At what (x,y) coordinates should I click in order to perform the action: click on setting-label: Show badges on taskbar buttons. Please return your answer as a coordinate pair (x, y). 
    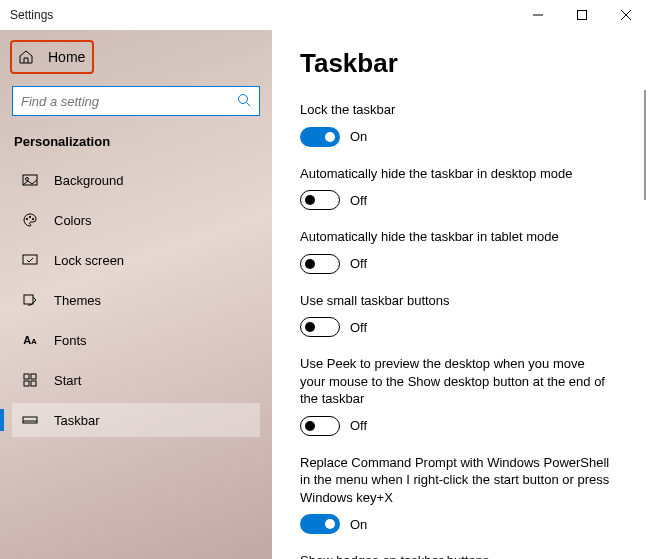
    Looking at the image, I should click on (455, 556).